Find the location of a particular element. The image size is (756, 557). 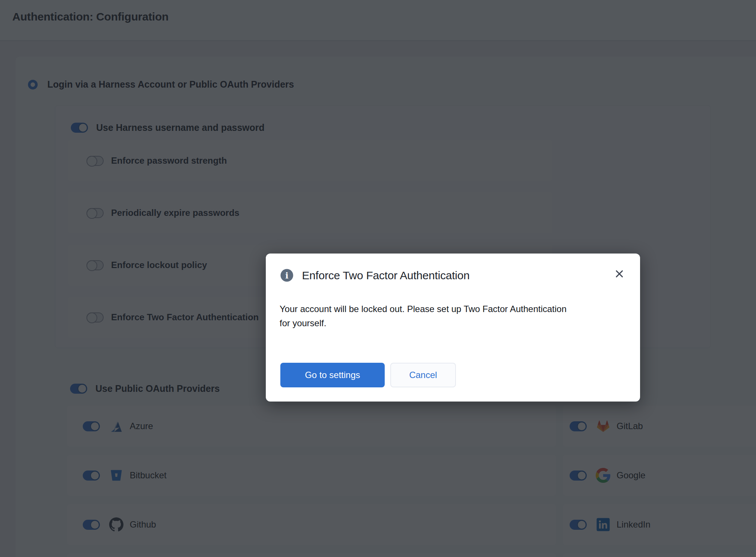

two-factor-dialog: i Enforce Two Factor Authentication Your… is located at coordinates (453, 327).